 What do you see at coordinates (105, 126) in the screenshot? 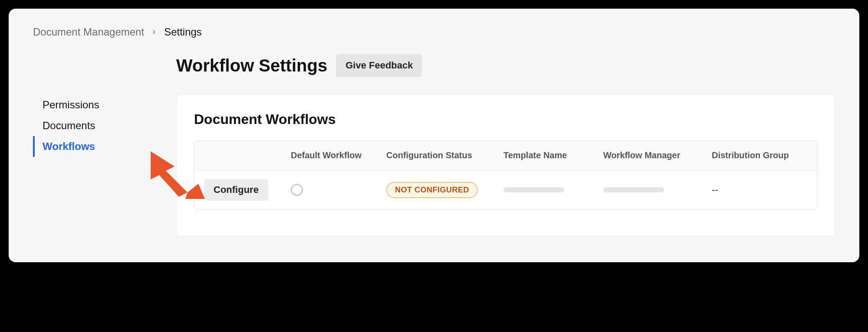
I see `sidebar-item-documents: Documents` at bounding box center [105, 126].